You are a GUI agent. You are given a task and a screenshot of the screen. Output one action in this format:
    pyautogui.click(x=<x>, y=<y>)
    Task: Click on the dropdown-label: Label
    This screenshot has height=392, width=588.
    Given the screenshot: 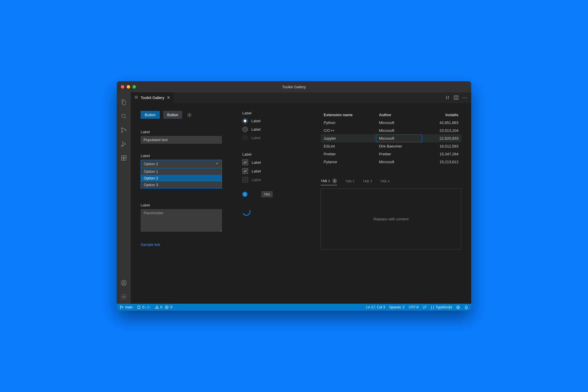 What is the action you would take?
    pyautogui.click(x=181, y=156)
    